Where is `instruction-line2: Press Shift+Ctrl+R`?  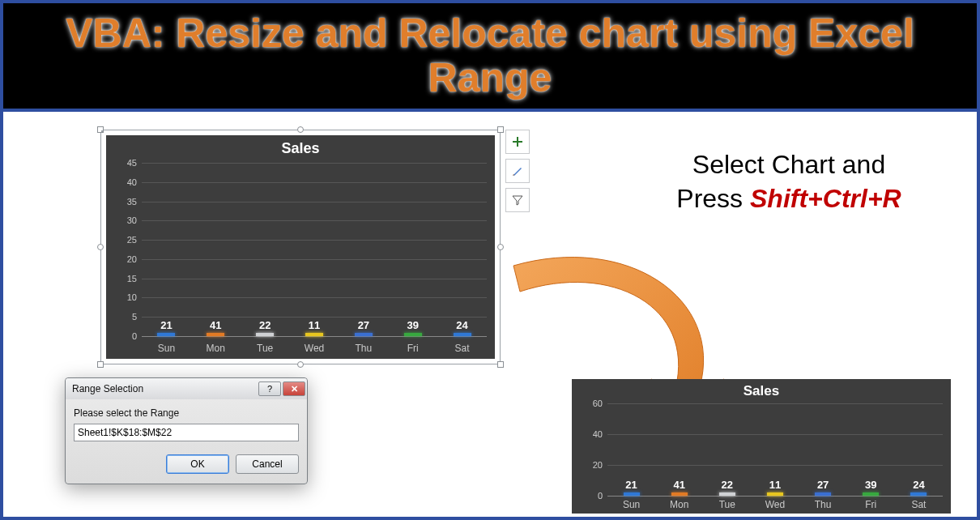 instruction-line2: Press Shift+Ctrl+R is located at coordinates (789, 199).